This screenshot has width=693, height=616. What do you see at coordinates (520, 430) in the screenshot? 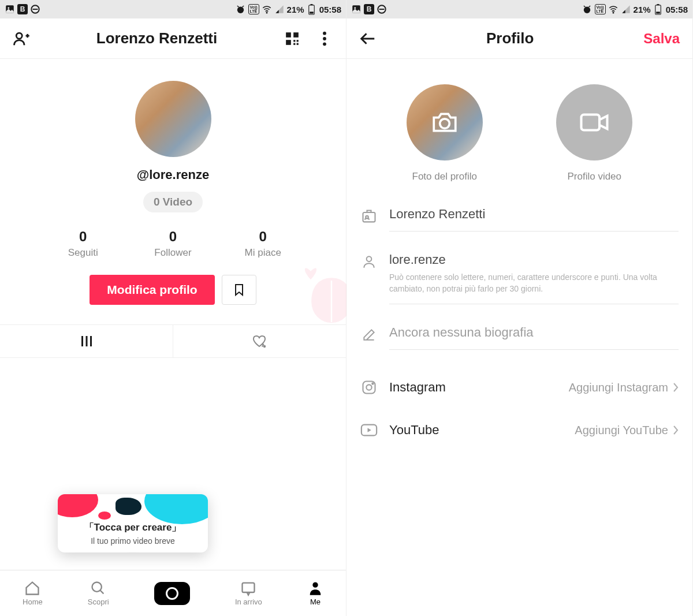
I see `youtube-link-row: YouTube Aggiungi YouTube` at bounding box center [520, 430].